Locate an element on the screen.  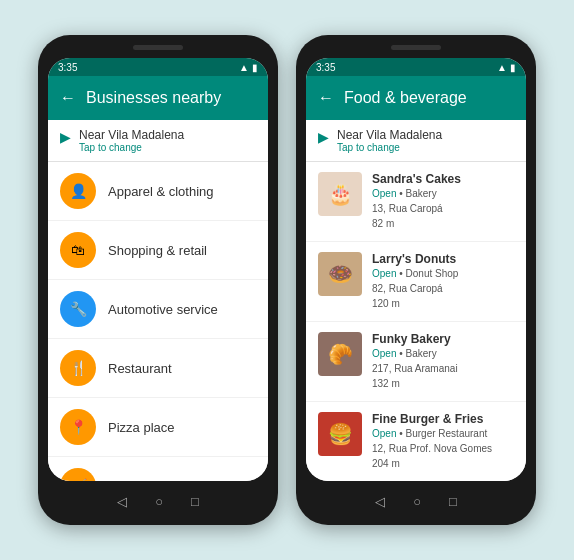
home-nav-1: ○ is located at coordinates (159, 502).